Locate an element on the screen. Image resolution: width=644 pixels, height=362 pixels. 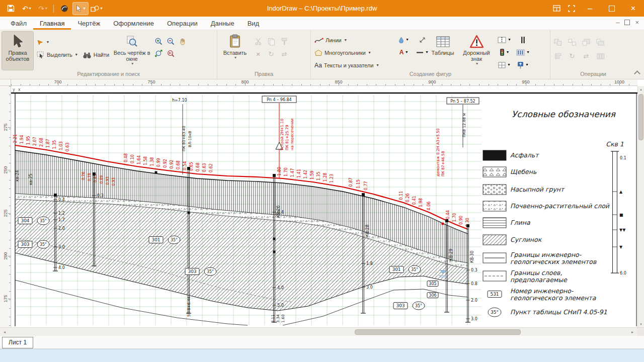
bring-front-icon is located at coordinates (586, 42).